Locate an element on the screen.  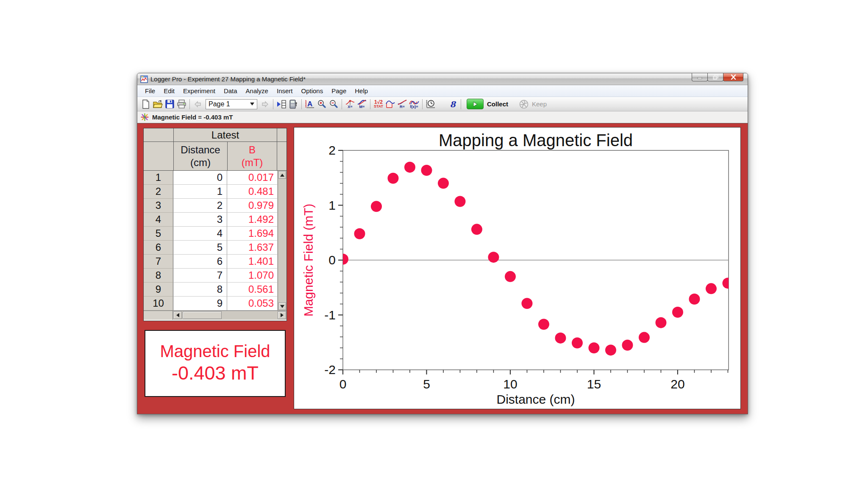
next-page-button is located at coordinates (265, 104).